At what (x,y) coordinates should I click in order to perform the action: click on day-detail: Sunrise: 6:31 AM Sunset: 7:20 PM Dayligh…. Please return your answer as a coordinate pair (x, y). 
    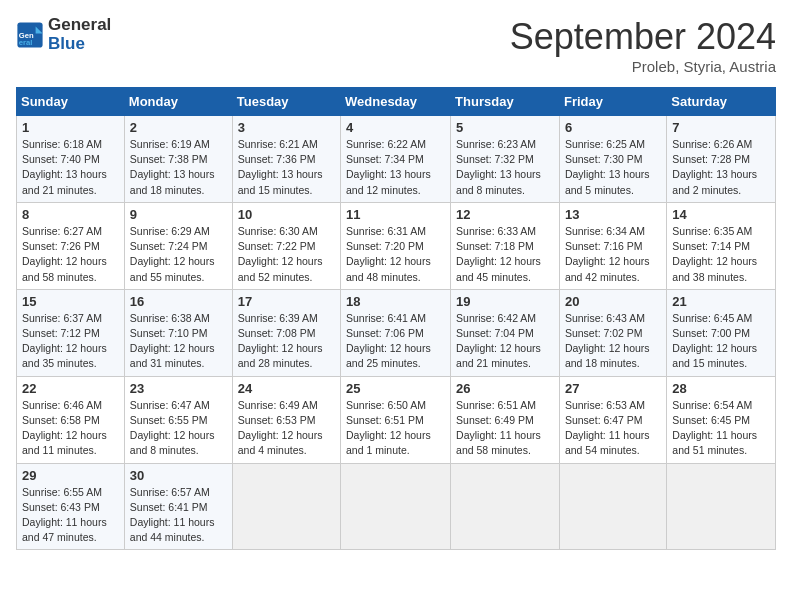
    Looking at the image, I should click on (396, 254).